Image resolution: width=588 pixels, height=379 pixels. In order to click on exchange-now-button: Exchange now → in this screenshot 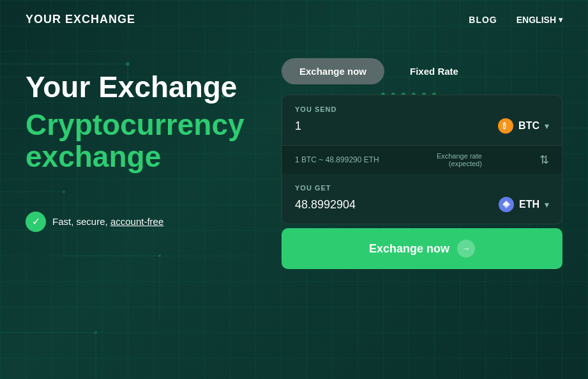, I will do `click(422, 249)`.